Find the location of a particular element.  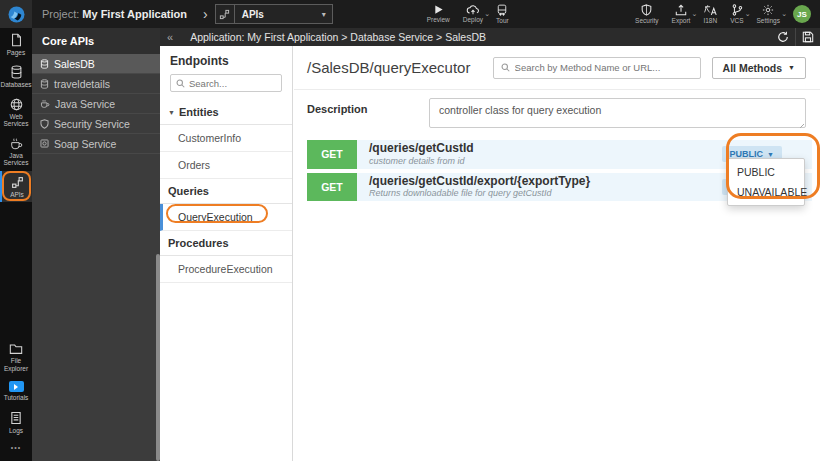

service-item-salesdb: SalesDB is located at coordinates (96, 64).